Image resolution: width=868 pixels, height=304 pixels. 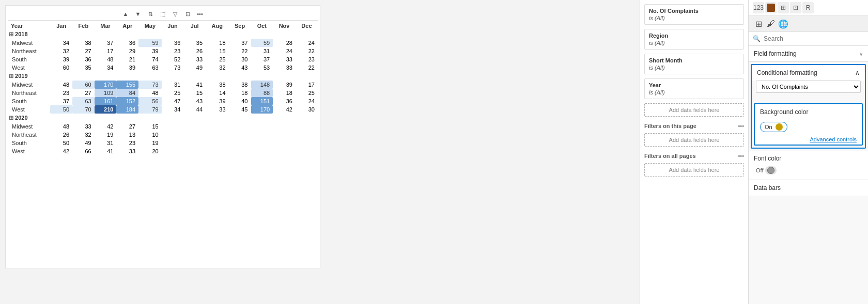 What do you see at coordinates (808, 152) in the screenshot?
I see `formatting-panel: 123 ⊞ ⊡ R ⊞ 🖌 🌐 🔍 Field formatting ∨ Con…` at bounding box center [808, 152].